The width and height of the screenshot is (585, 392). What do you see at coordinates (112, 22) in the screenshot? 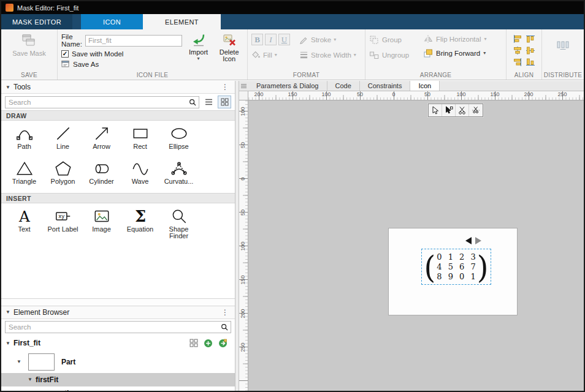
I see `tab-icon: ICON` at bounding box center [112, 22].